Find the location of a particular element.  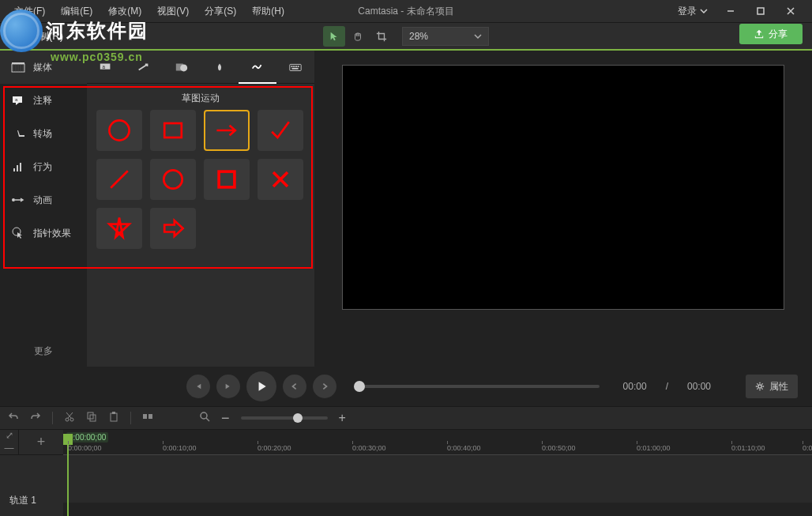

zoom-in-button: + is located at coordinates (343, 418).